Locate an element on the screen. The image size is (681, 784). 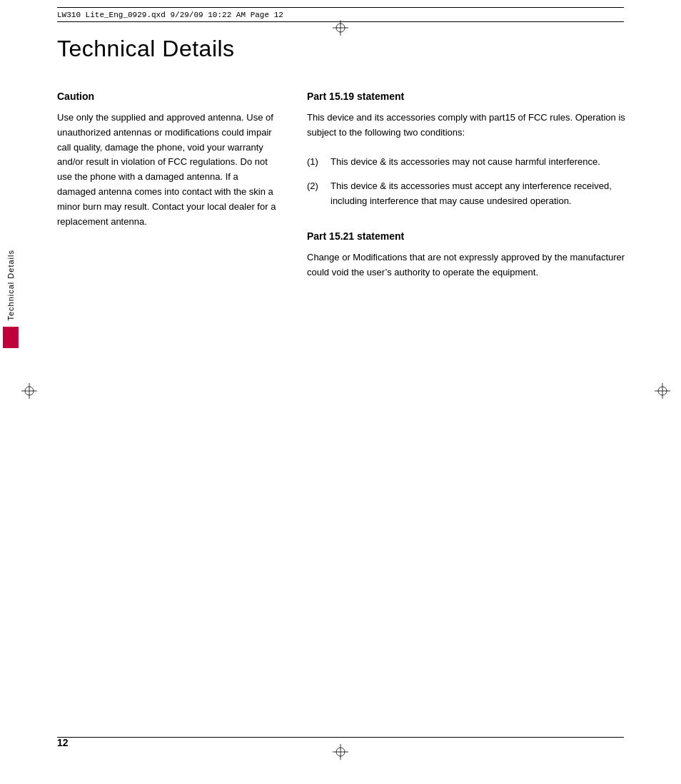
list-item-2: (2) This device & its accessories must a… is located at coordinates (476, 194).